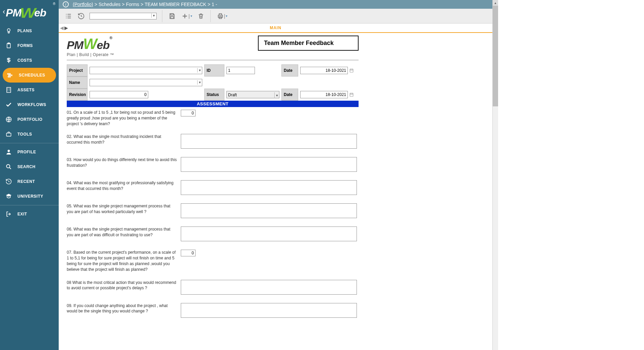  Describe the element at coordinates (54, 4) in the screenshot. I see `registered-mark: ®` at that location.